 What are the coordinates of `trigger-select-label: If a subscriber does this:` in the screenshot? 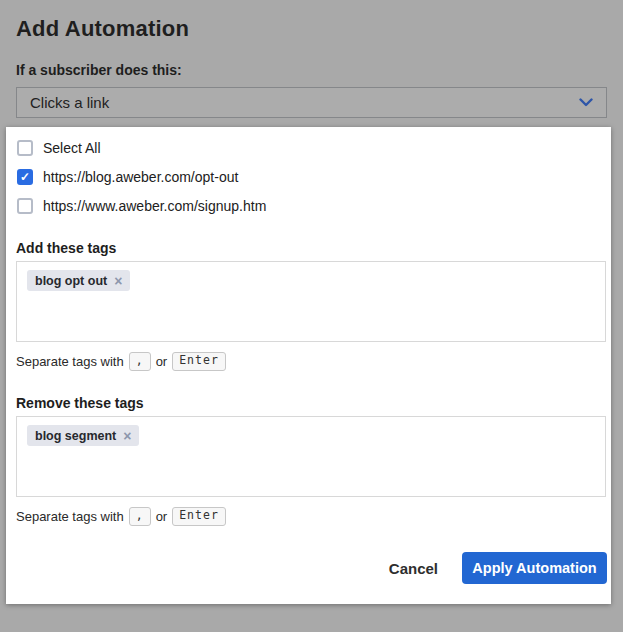 It's located at (99, 70).